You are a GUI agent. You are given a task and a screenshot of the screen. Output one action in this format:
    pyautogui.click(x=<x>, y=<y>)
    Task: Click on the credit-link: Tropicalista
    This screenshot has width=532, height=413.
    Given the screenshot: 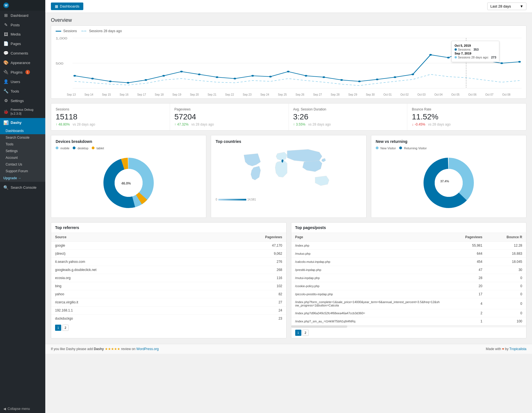 What is the action you would take?
    pyautogui.click(x=518, y=349)
    